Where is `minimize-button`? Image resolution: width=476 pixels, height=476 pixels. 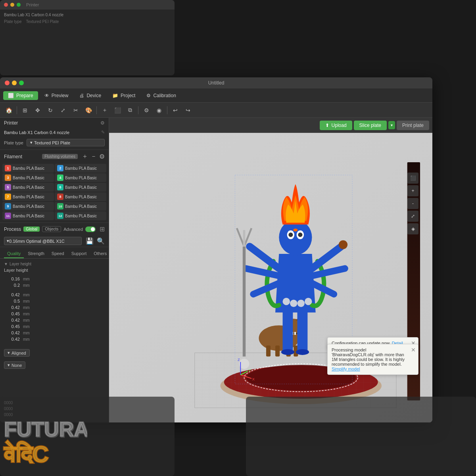
minimize-button is located at coordinates (14, 83).